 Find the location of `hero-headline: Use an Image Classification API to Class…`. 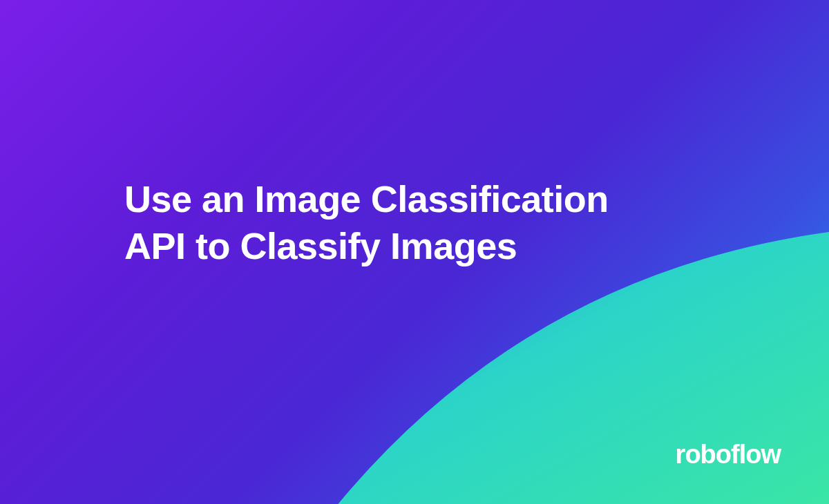

hero-headline: Use an Image Classification API to Class… is located at coordinates (366, 222).